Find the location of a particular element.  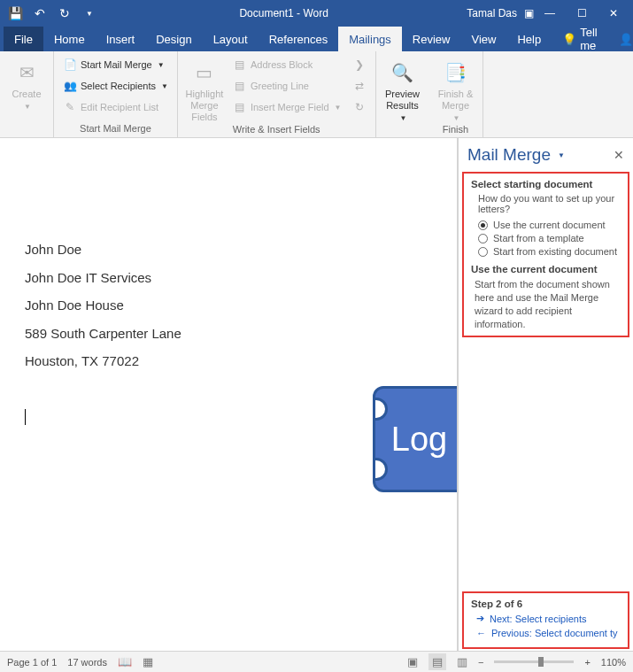

tab-file: File is located at coordinates (23, 39).